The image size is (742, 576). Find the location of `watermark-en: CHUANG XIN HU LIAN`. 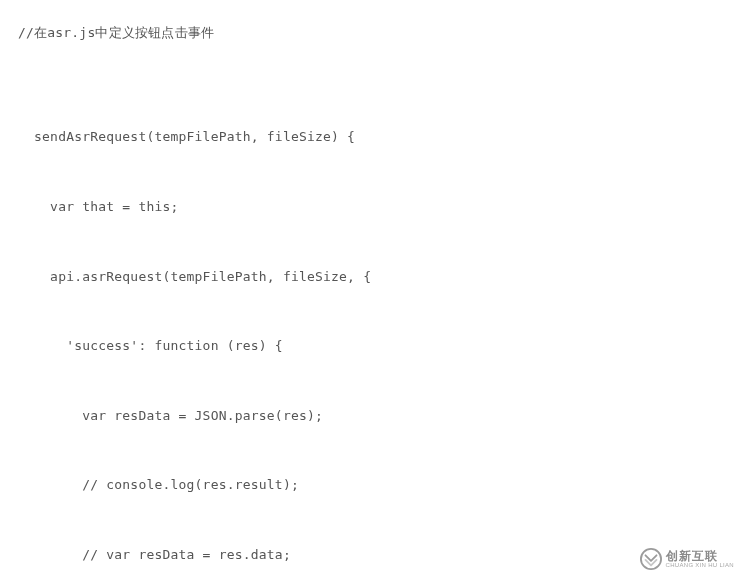

watermark-en: CHUANG XIN HU LIAN is located at coordinates (700, 565).